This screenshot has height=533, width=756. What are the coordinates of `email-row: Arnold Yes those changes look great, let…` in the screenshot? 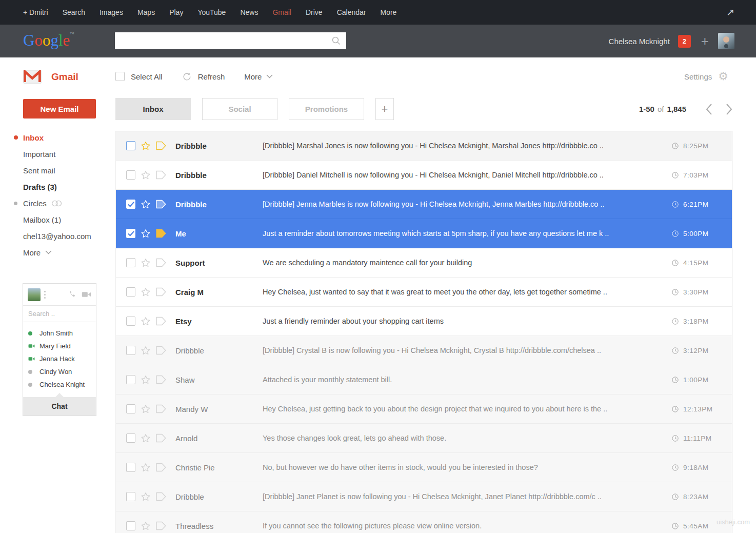 It's located at (424, 438).